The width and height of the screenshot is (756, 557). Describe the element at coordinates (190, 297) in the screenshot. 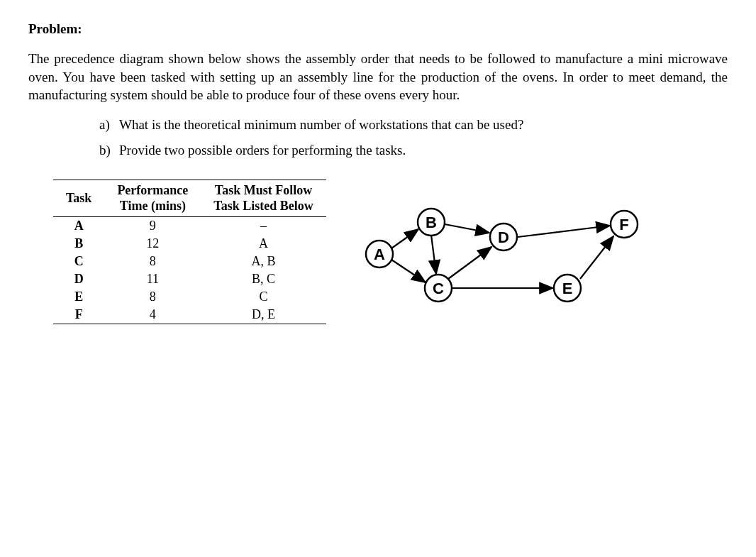

I see `table-row: E 8 C` at that location.